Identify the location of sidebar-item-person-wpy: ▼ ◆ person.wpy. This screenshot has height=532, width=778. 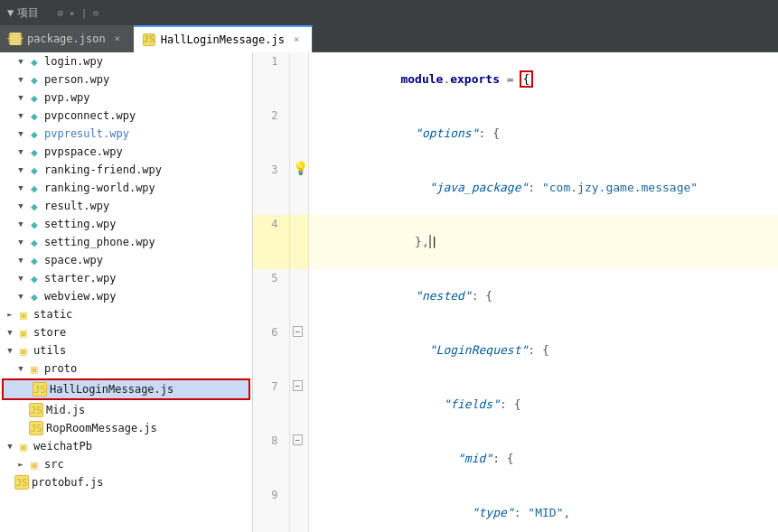
(127, 79).